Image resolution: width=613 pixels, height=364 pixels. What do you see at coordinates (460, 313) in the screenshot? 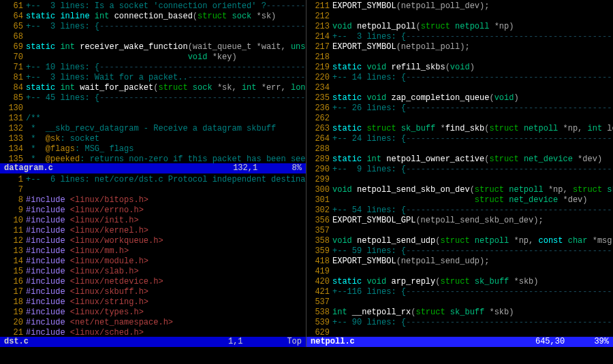
I see `code-line: 538int __netpoll_rx(struct sk_buff *skb)` at bounding box center [460, 313].